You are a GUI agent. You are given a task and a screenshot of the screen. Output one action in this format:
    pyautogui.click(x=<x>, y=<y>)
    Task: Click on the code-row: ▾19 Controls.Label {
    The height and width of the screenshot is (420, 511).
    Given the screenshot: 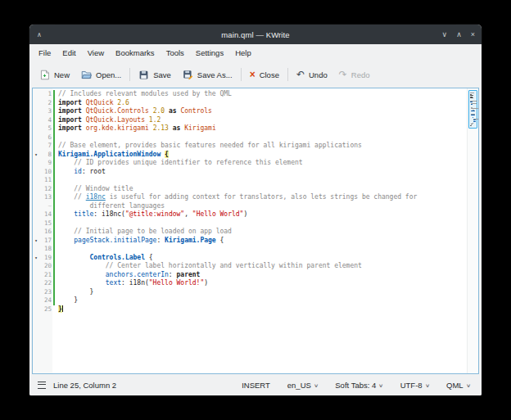 What is the action you would take?
    pyautogui.click(x=251, y=259)
    